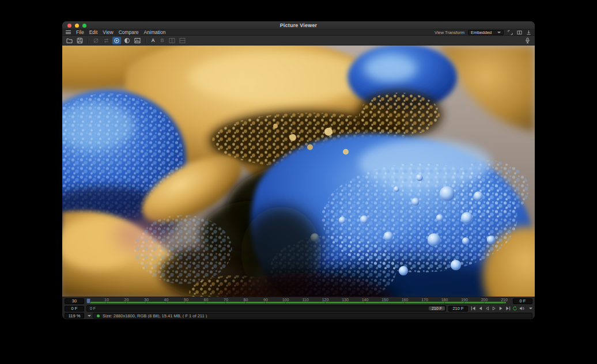 The width and height of the screenshot is (597, 364). What do you see at coordinates (528, 32) in the screenshot?
I see `download-icon` at bounding box center [528, 32].